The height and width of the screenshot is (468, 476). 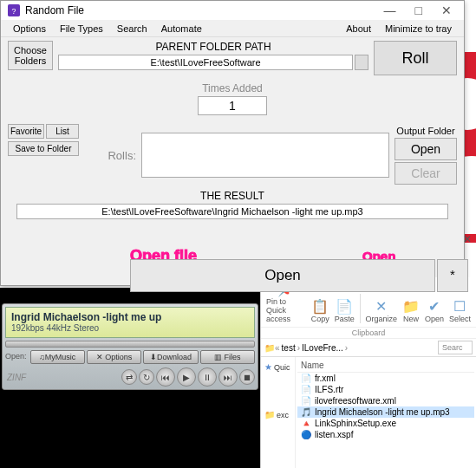 I want to click on file-icon: 🔺, so click(x=306, y=423).